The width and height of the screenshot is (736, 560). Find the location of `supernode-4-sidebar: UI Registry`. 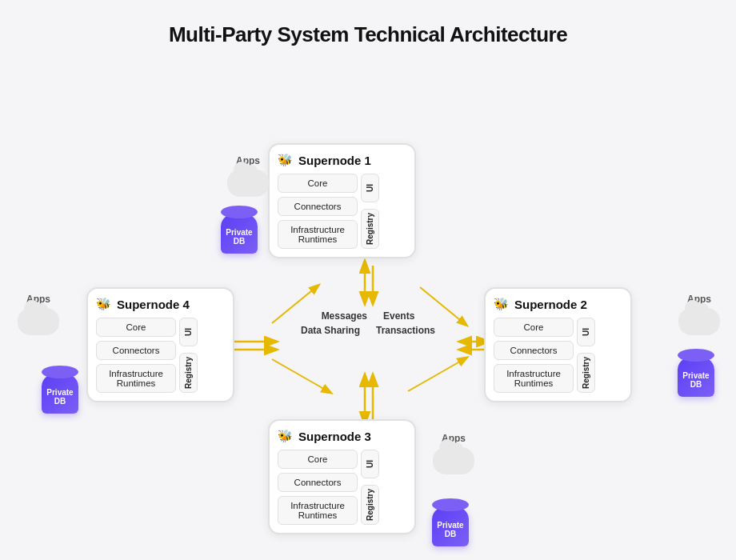

supernode-4-sidebar: UI Registry is located at coordinates (189, 355).